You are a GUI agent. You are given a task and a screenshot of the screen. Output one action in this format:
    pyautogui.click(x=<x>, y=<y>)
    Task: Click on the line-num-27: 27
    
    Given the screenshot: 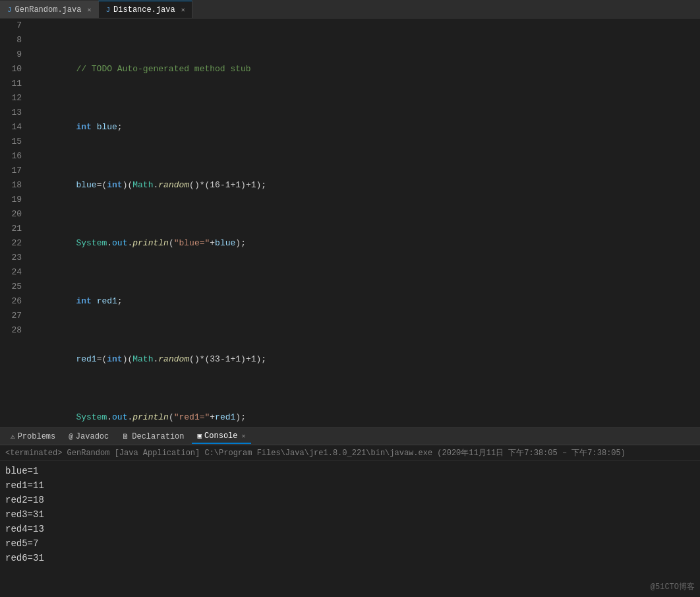 What is the action you would take?
    pyautogui.click(x=13, y=316)
    